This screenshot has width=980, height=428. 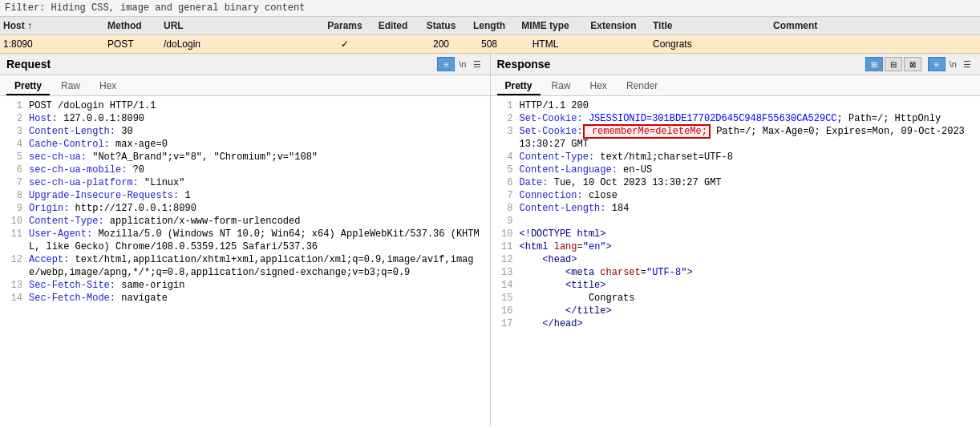 What do you see at coordinates (953, 64) in the screenshot?
I see `response-newline-btn: \n` at bounding box center [953, 64].